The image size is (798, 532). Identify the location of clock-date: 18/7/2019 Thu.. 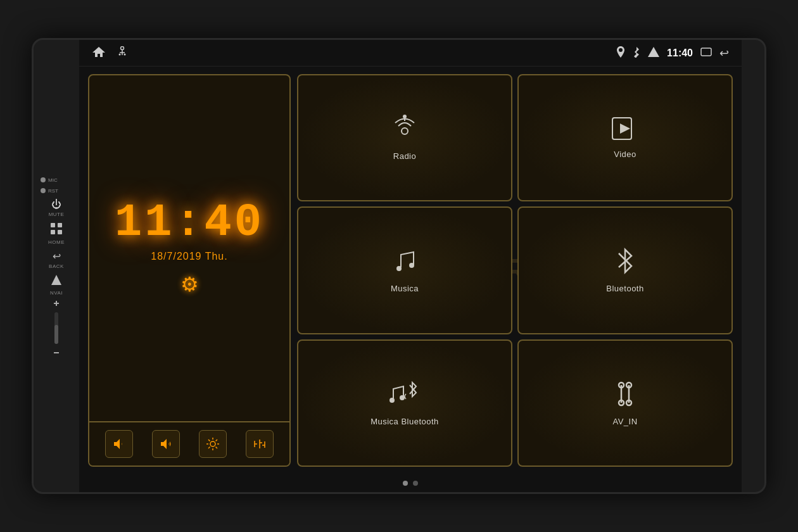
(189, 256).